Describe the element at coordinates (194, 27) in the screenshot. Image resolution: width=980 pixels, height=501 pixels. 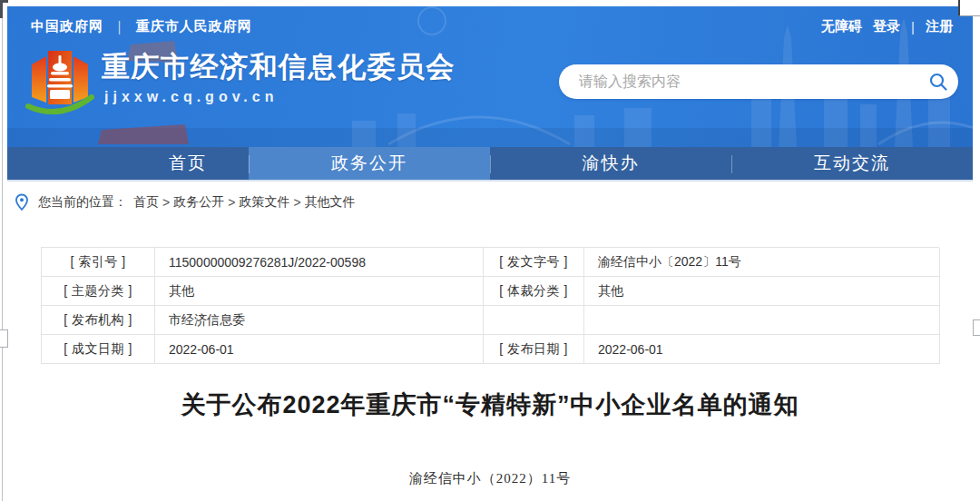
I see `link-cq-gov: 重庆市人民政府网` at that location.